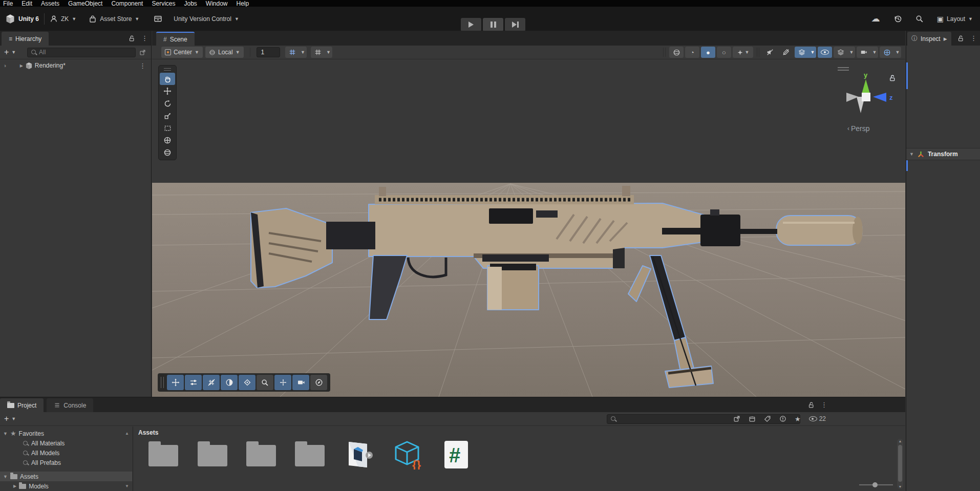 The width and height of the screenshot is (980, 491). I want to click on menu-component: Component, so click(127, 3).